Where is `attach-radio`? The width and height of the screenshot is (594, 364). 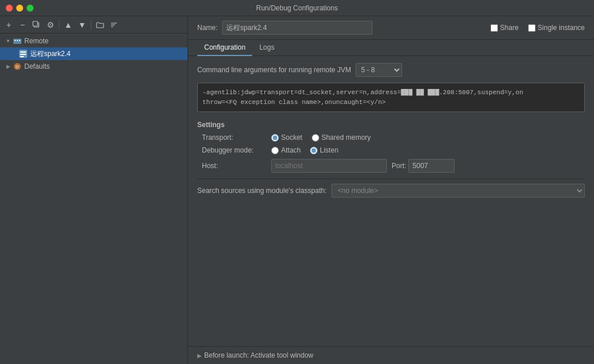 attach-radio is located at coordinates (275, 150).